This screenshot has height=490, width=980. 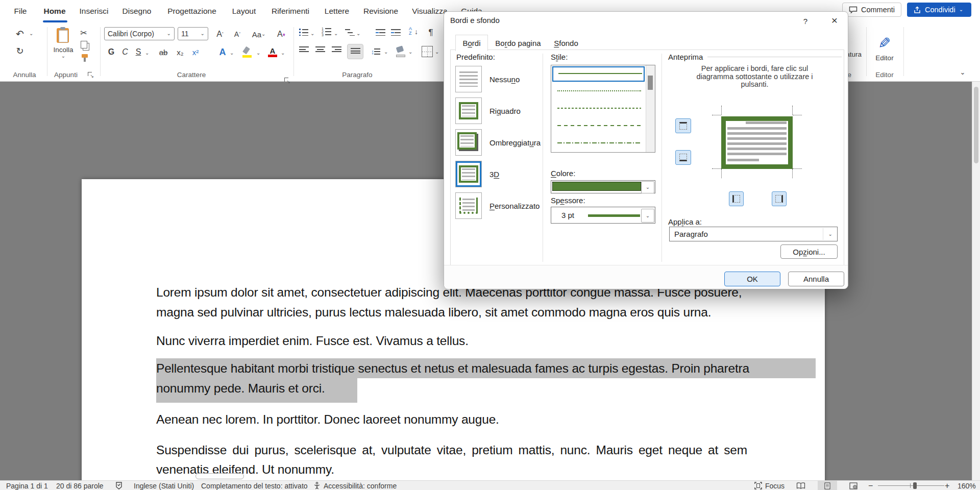 What do you see at coordinates (248, 53) in the screenshot?
I see `highlight-color-button` at bounding box center [248, 53].